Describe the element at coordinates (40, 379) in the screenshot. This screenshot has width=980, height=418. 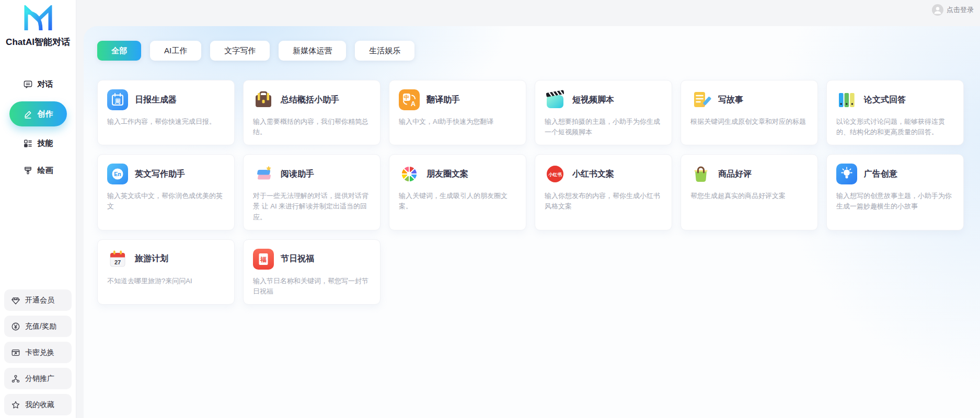
I see `sidebar-button-label: 分销推广` at that location.